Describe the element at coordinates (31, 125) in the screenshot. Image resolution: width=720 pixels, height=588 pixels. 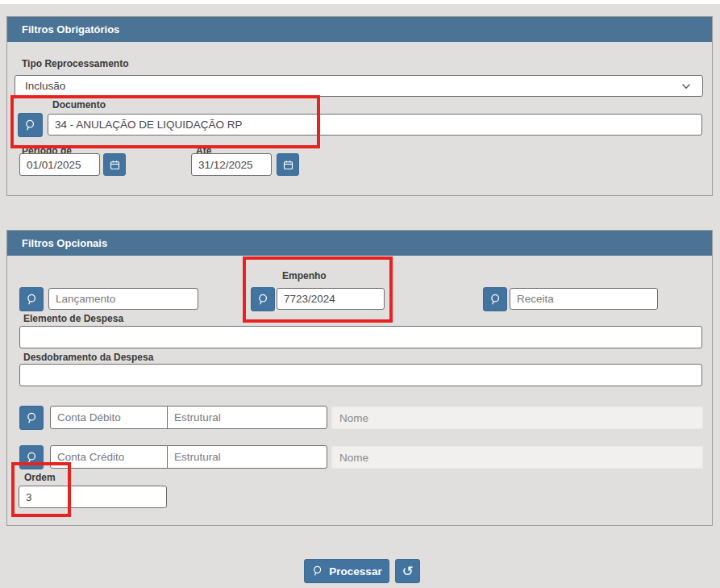
I see `documento-search-button` at that location.